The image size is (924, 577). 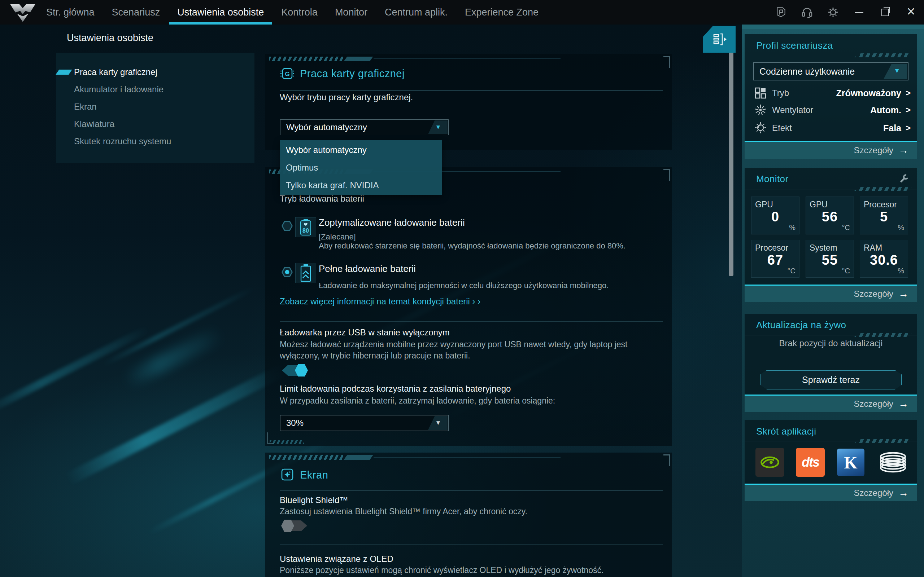 What do you see at coordinates (831, 293) in the screenshot?
I see `monitor-details-button: Szczegóły →` at bounding box center [831, 293].